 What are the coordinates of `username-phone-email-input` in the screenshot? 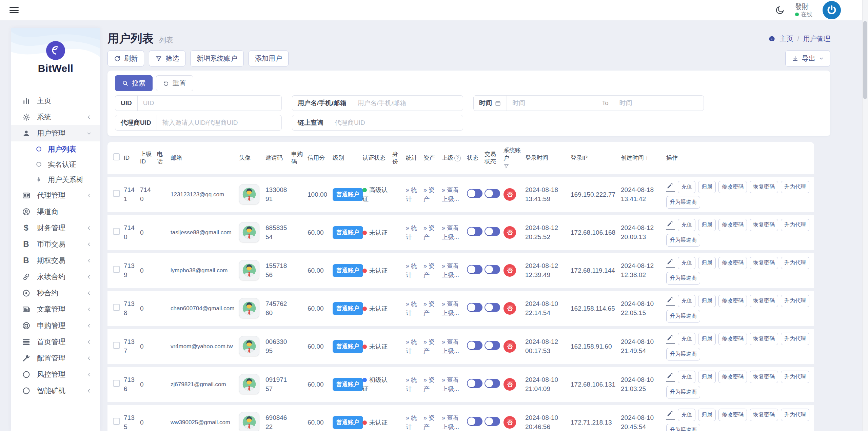 It's located at (408, 103).